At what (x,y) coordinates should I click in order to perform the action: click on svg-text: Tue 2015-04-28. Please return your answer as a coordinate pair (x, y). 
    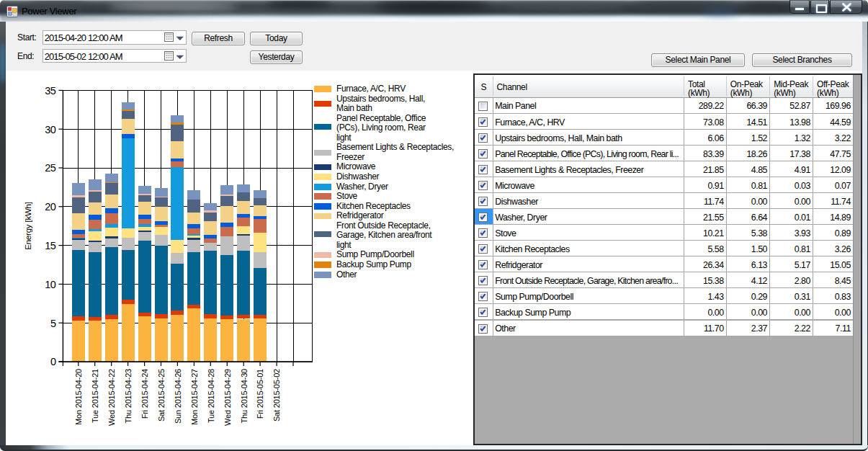
    Looking at the image, I should click on (211, 396).